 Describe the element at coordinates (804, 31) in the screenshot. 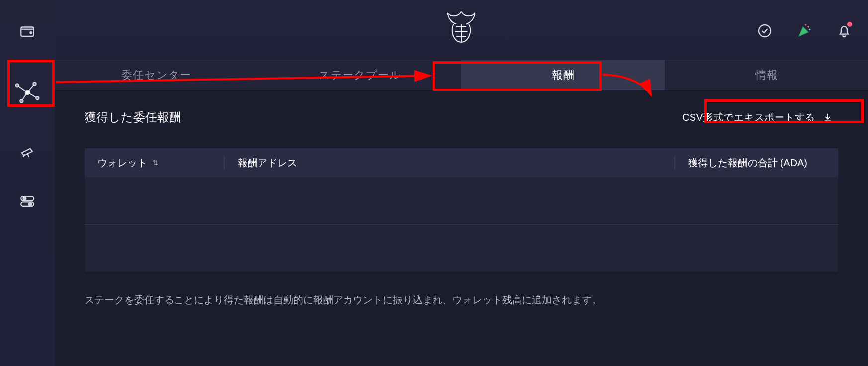

I see `confetti-icon` at that location.